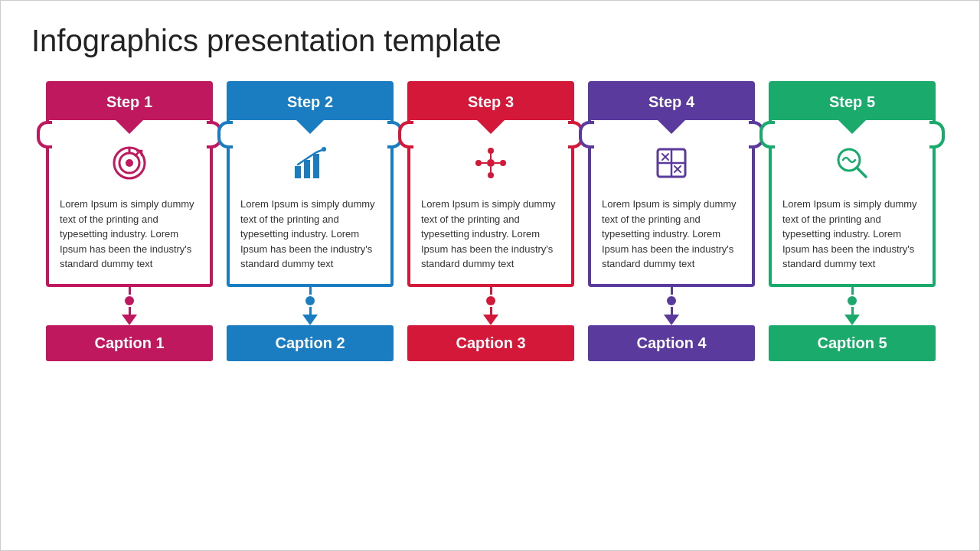  What do you see at coordinates (129, 163) in the screenshot?
I see `step-1-icon` at bounding box center [129, 163].